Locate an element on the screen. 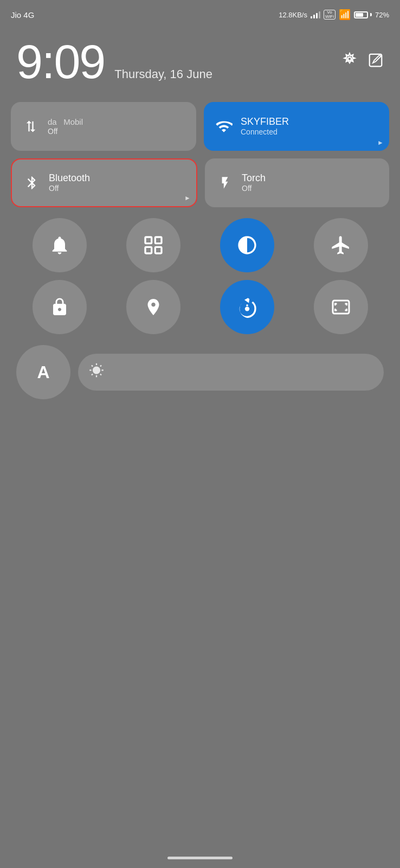 The image size is (400, 868). bell-button is located at coordinates (60, 245).